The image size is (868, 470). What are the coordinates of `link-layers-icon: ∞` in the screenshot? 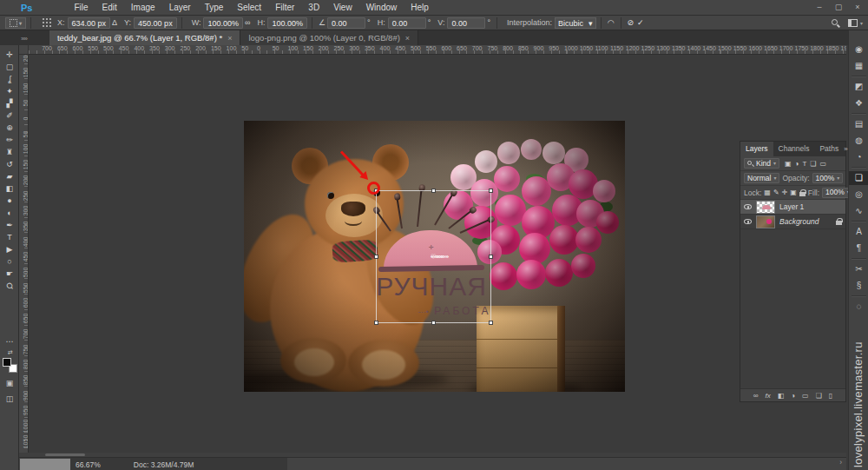 It's located at (756, 396).